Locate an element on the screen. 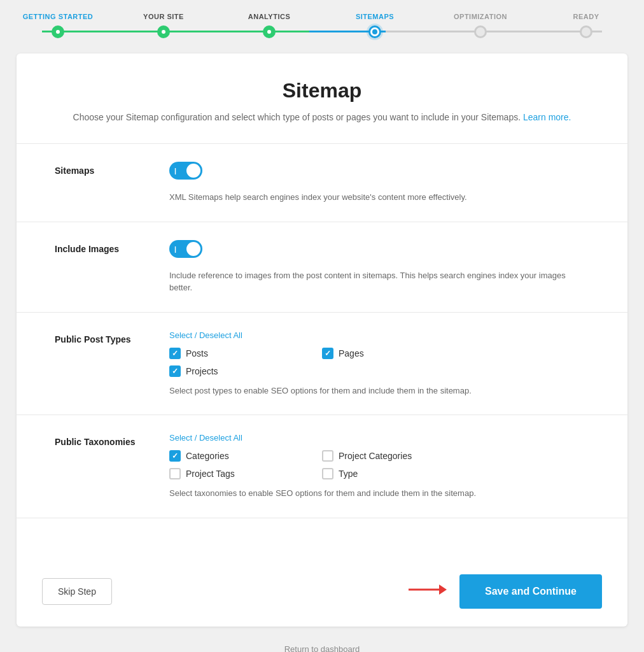 This screenshot has height=652, width=644. post-types-description: Select post types to enable SEO options … is located at coordinates (379, 391).